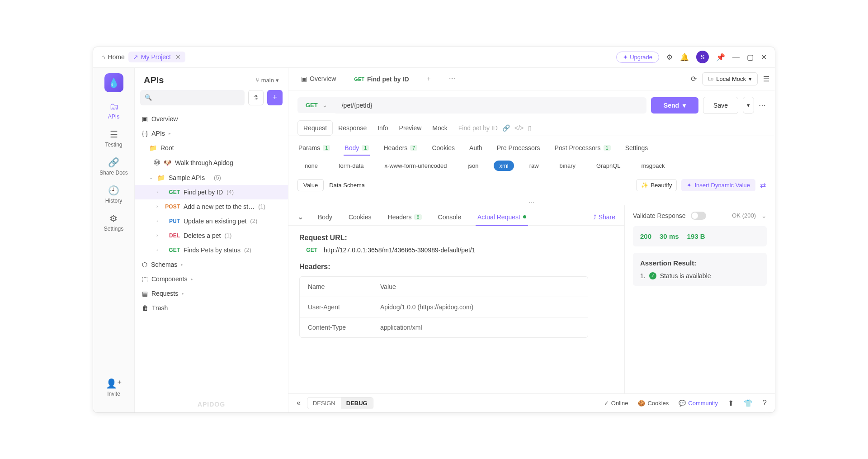 This screenshot has height=459, width=868. Describe the element at coordinates (765, 403) in the screenshot. I see `help-icon: ?` at that location.